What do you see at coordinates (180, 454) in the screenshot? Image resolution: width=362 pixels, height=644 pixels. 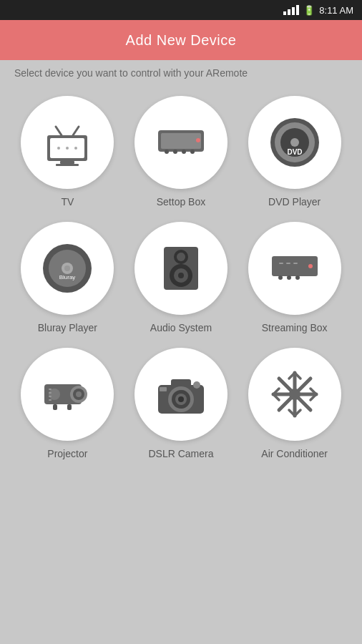 I see `device-label-dslr: DSLR Camera` at bounding box center [180, 454].